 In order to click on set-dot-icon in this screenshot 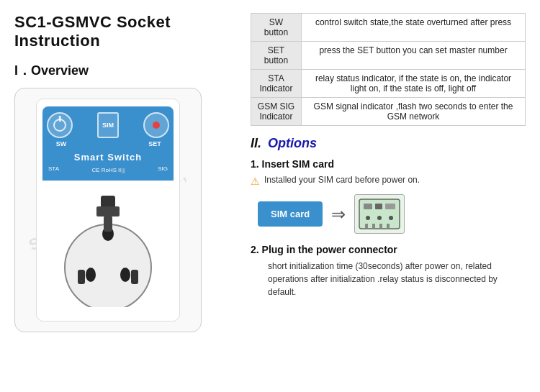, I will do `click(156, 125)`.